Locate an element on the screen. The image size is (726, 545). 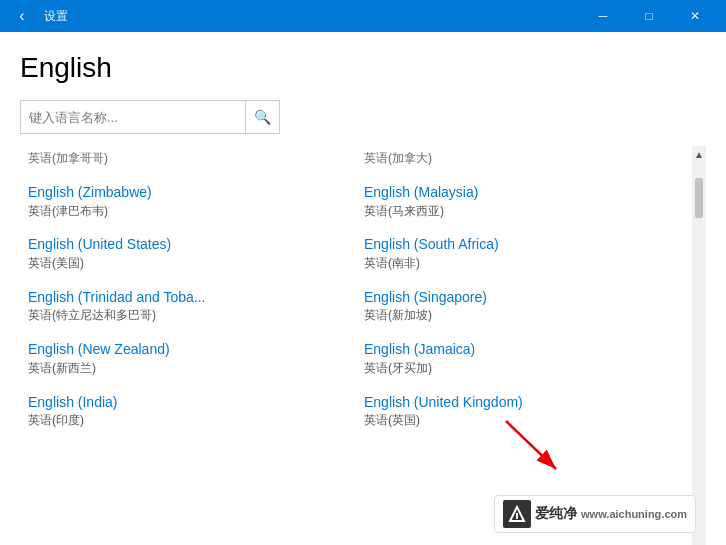
list-item: English (New Zealand) 英语(新西兰) is located at coordinates (188, 358).